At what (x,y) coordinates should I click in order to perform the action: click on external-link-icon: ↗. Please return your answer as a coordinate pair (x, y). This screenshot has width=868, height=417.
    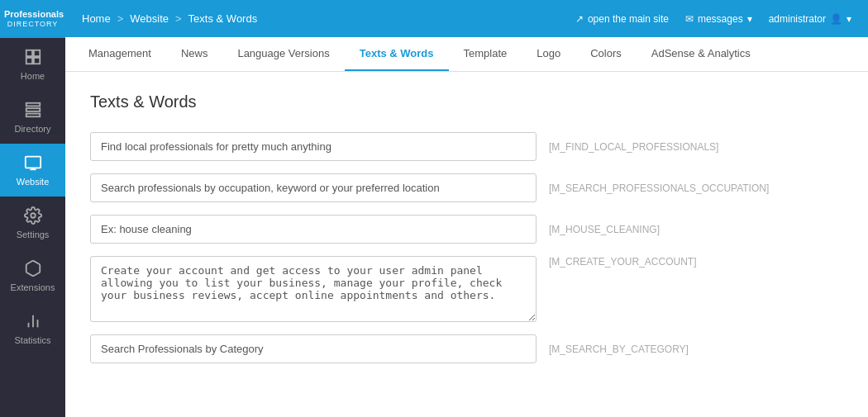
    Looking at the image, I should click on (579, 19).